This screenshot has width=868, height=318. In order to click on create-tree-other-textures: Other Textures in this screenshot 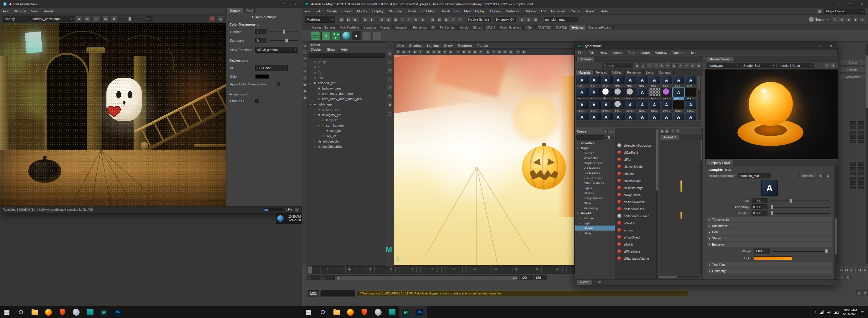, I will do `click(595, 183)`.